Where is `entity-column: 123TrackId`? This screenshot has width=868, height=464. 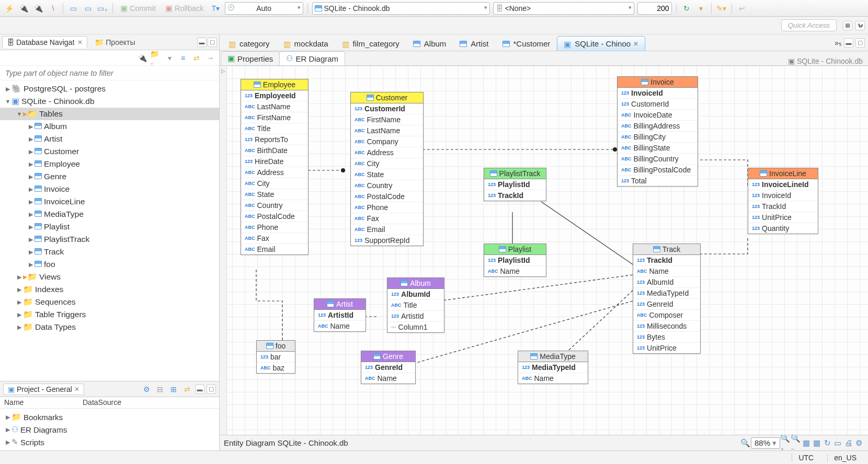 entity-column: 123TrackId is located at coordinates (783, 207).